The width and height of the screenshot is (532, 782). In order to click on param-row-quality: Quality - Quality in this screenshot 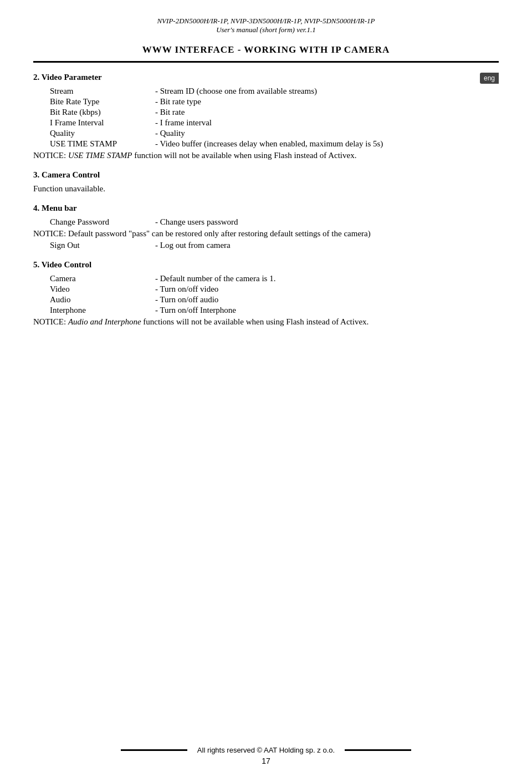, I will do `click(266, 133)`.